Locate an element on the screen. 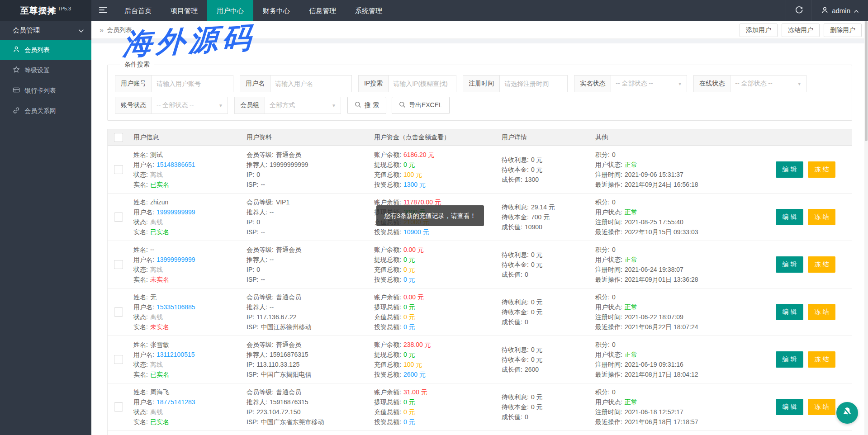 This screenshot has width=868, height=435. invest-label: 投资总额: is located at coordinates (388, 374).